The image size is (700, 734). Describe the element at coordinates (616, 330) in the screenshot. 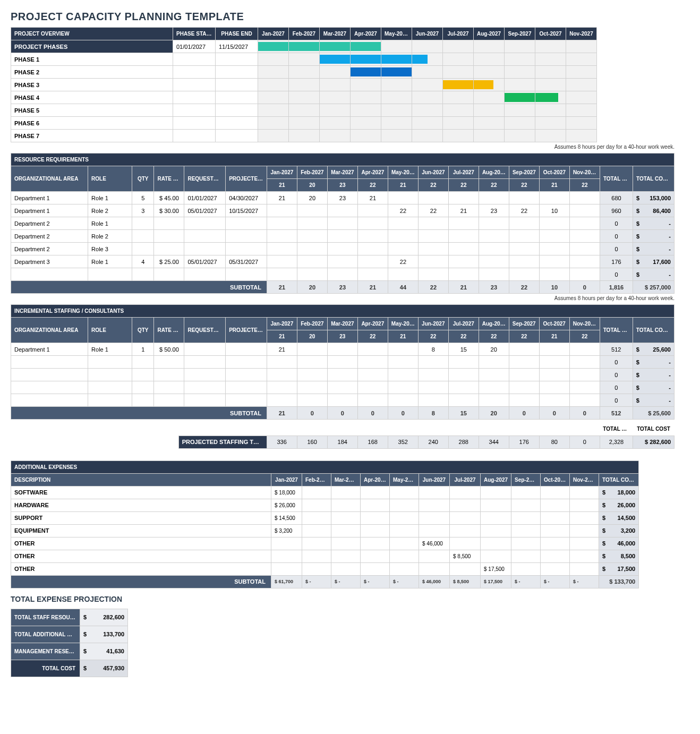

I see `hdr-total-hours: TOTAL HOURS` at that location.